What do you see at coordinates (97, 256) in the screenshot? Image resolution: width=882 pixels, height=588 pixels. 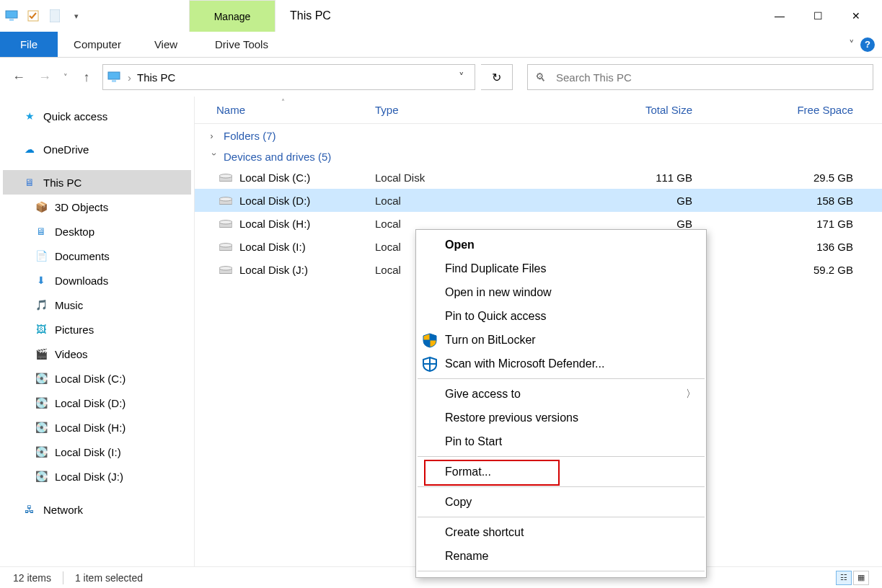 I see `tree-item-documents: 📄Documents` at bounding box center [97, 256].